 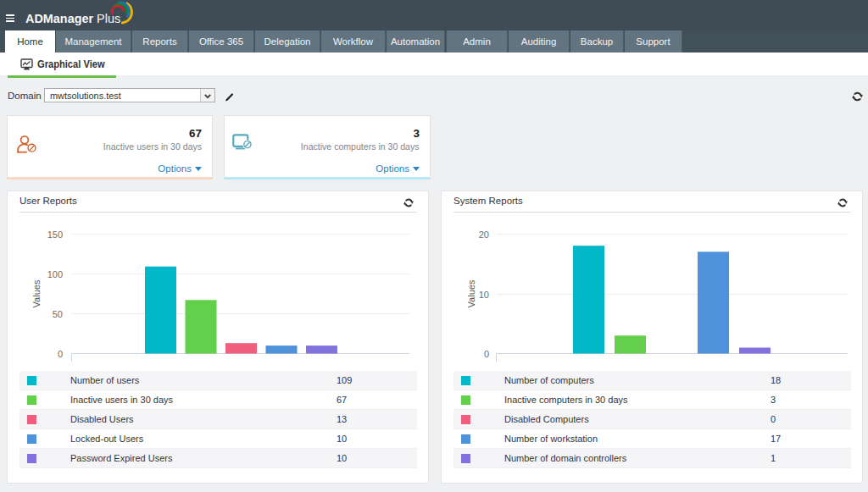 What do you see at coordinates (484, 235) in the screenshot?
I see `svg-text: 20` at bounding box center [484, 235].